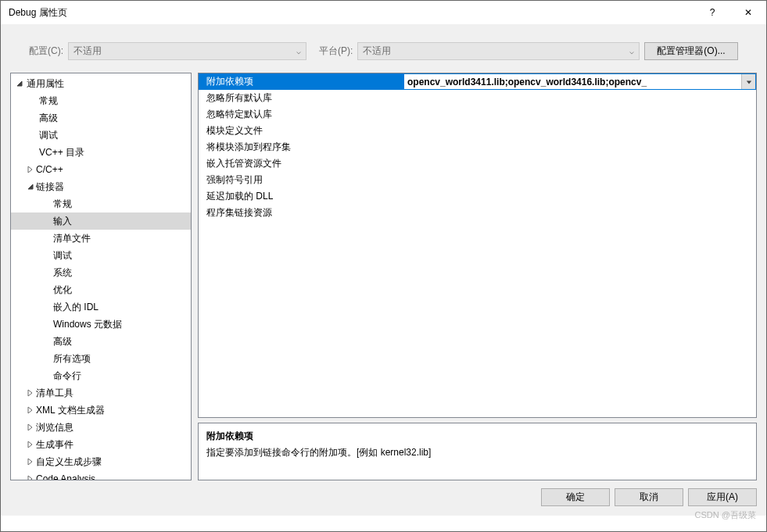 Image resolution: width=767 pixels, height=532 pixels. I want to click on property-row: 嵌入托管资源文件, so click(477, 164).